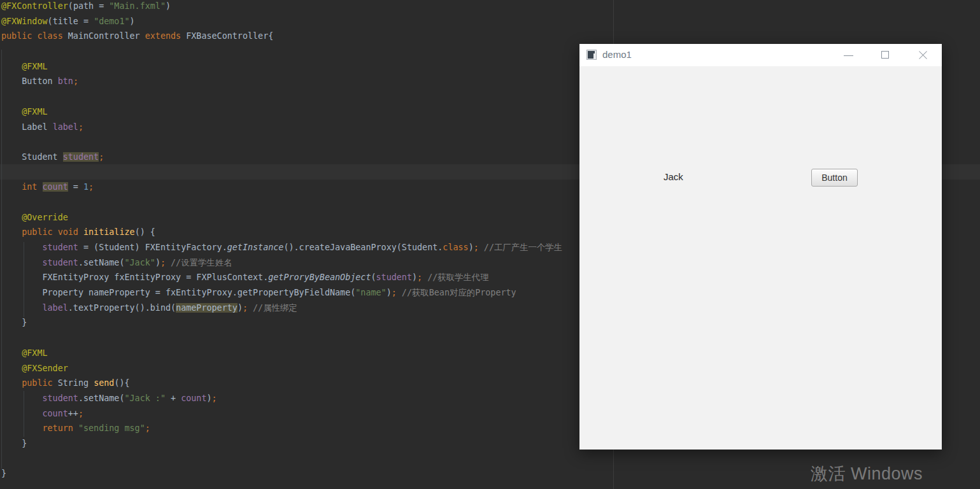 Image resolution: width=980 pixels, height=489 pixels. I want to click on minimize-icon, so click(848, 56).